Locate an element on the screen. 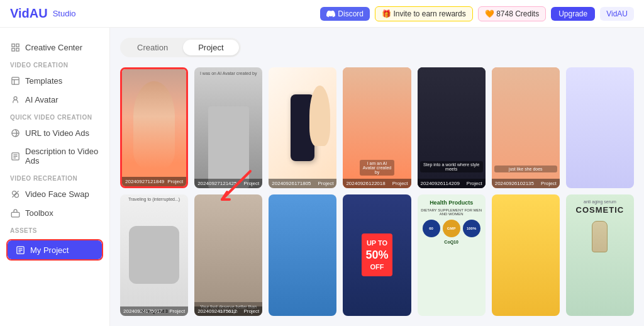  discord-label: Discord is located at coordinates (351, 14).